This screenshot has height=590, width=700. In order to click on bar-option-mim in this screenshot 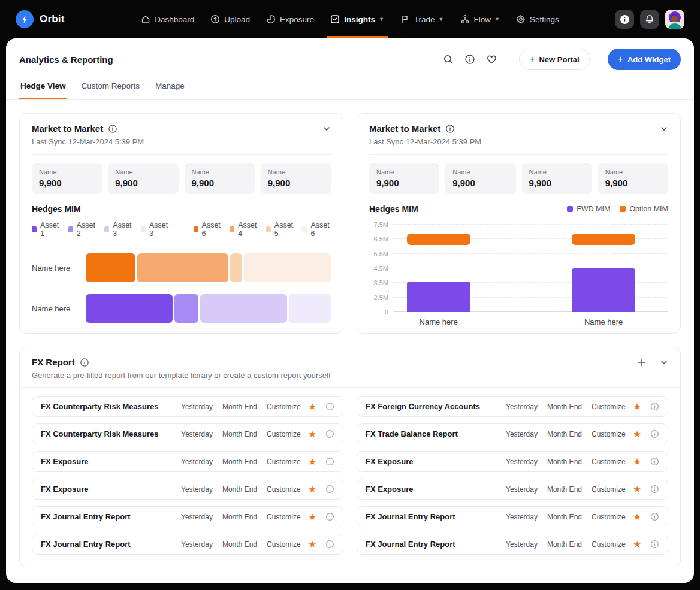, I will do `click(439, 240)`.